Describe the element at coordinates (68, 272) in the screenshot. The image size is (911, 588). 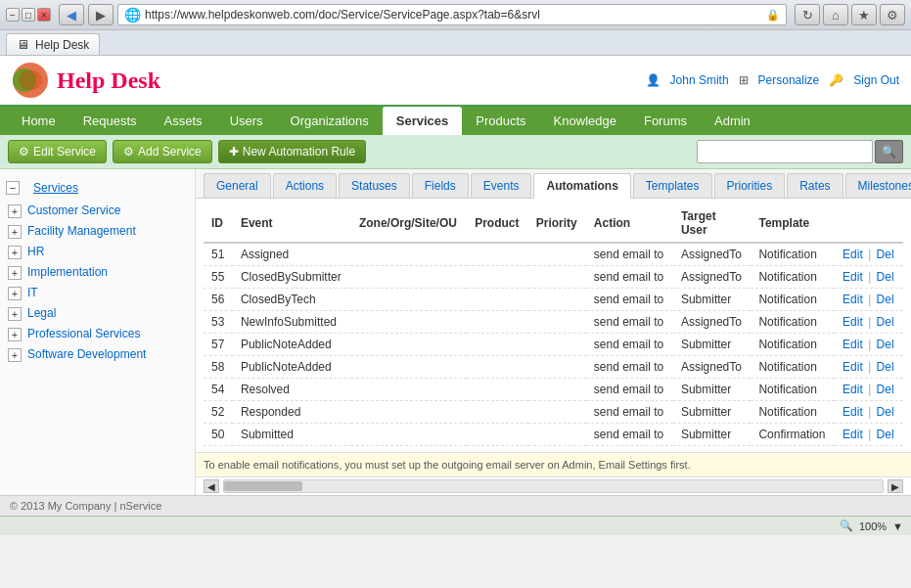
I see `sidebar-link-implementation: Implementation` at that location.